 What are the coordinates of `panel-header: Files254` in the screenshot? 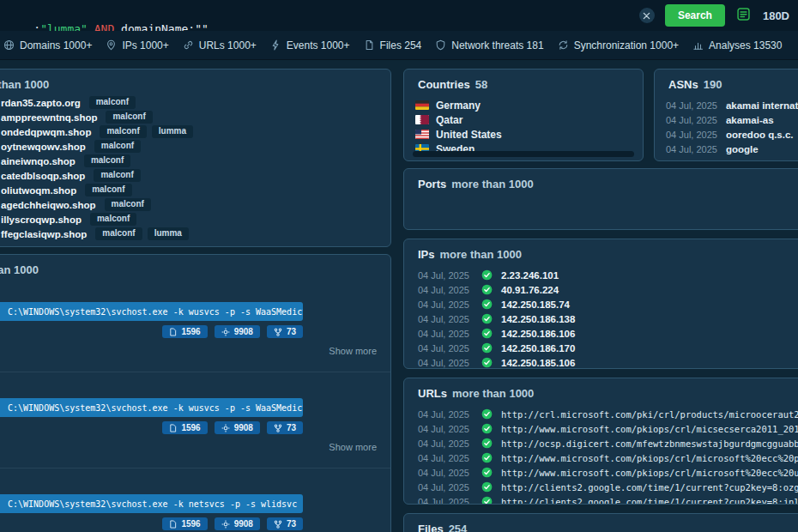 It's located at (601, 523).